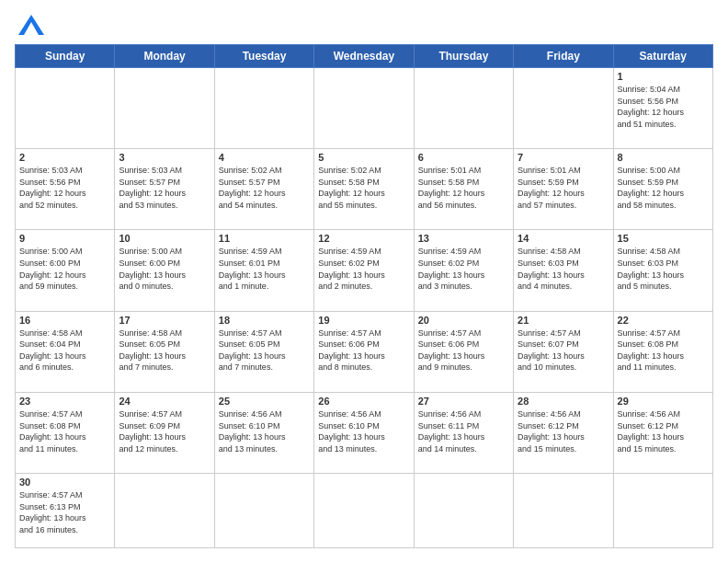  What do you see at coordinates (164, 401) in the screenshot?
I see `day-number: 24` at bounding box center [164, 401].